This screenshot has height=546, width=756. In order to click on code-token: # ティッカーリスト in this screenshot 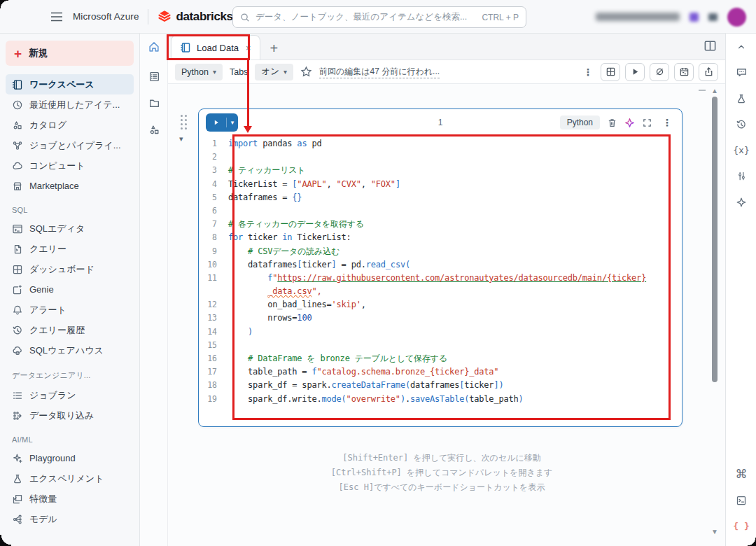, I will do `click(267, 170)`.